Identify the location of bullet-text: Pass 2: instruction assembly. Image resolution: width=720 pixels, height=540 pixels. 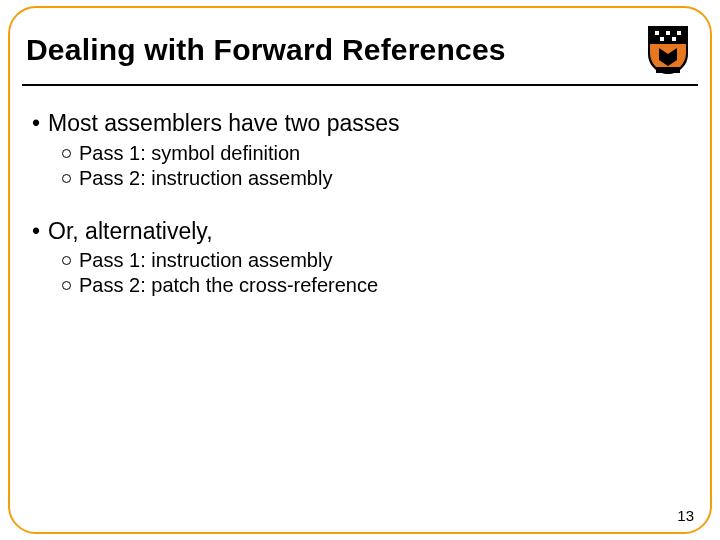
(206, 178).